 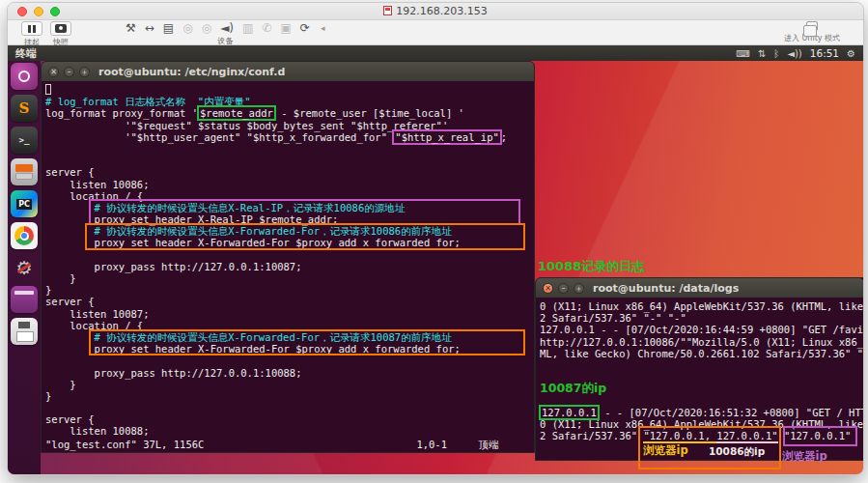 I want to click on network-indicator-icon: ⇅, so click(x=762, y=54).